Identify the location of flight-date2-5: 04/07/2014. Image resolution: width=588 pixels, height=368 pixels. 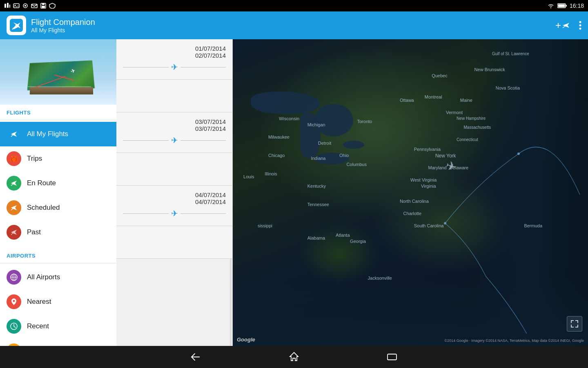
(211, 202).